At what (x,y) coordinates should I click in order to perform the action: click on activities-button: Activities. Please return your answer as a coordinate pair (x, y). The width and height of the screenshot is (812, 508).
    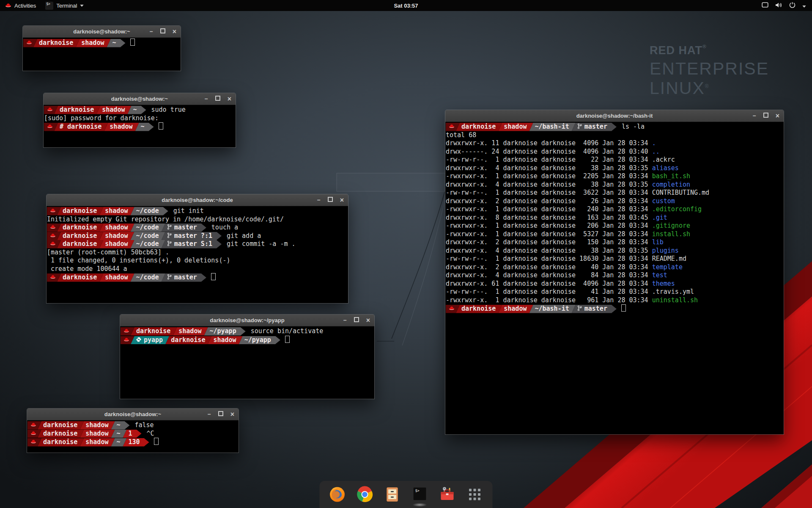
    Looking at the image, I should click on (20, 6).